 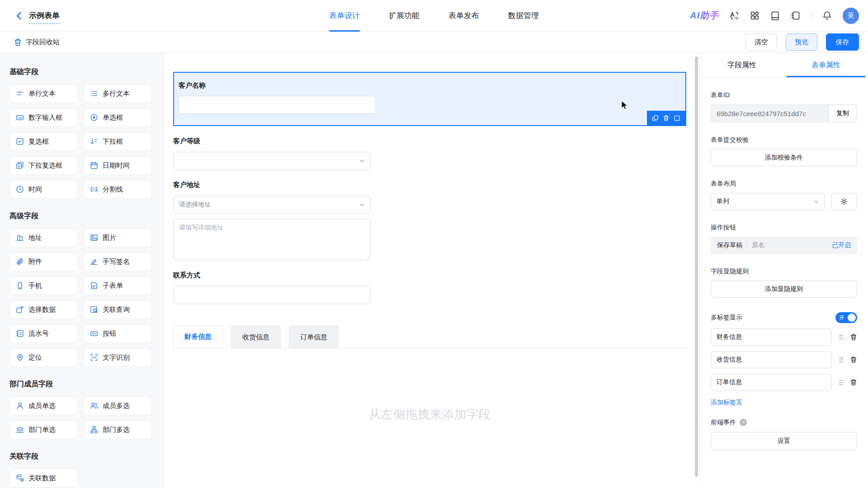 What do you see at coordinates (841, 245) in the screenshot?
I see `action-status: 已开启` at bounding box center [841, 245].